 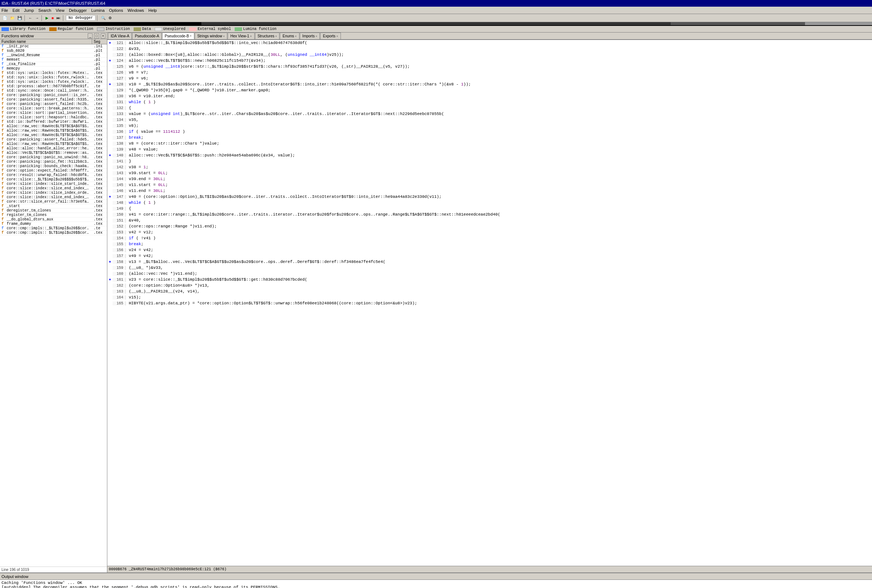 I want to click on code-line: ● 161 v23 = core::slice::_$LT$impl$u20$$…, so click(x=490, y=280).